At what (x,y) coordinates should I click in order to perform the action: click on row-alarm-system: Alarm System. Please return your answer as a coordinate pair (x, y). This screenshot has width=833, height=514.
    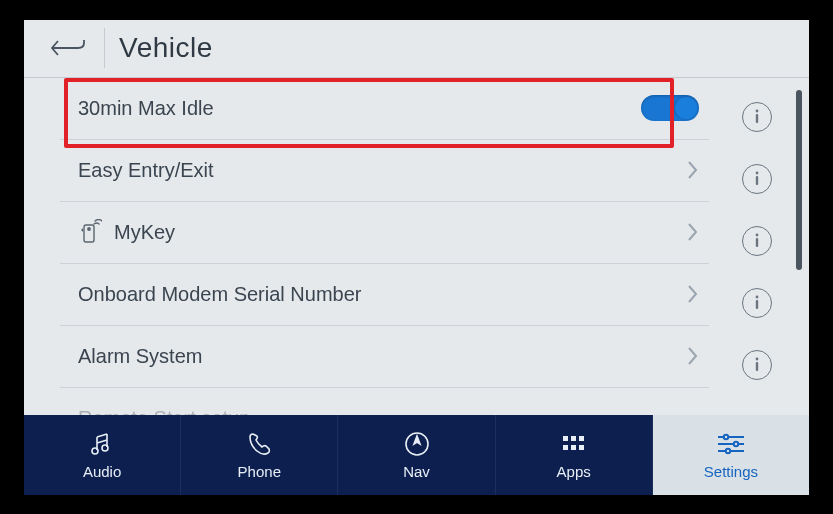
    Looking at the image, I should click on (384, 357).